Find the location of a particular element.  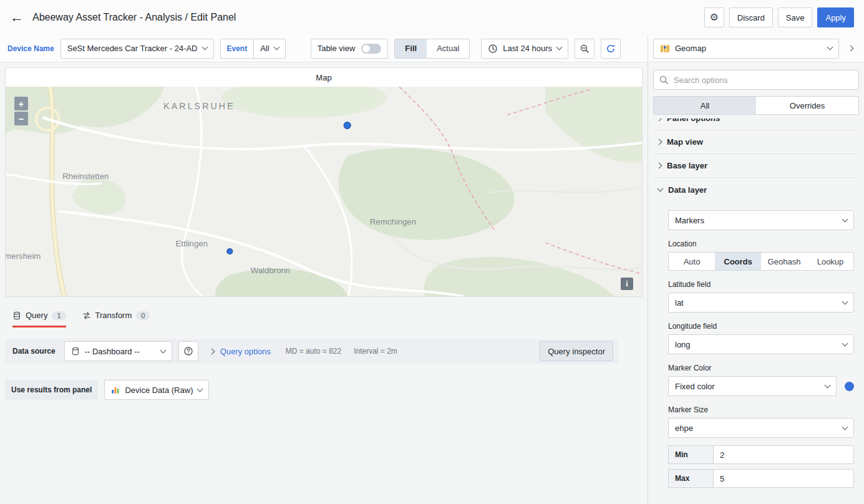

fill-mode-option: Fill is located at coordinates (410, 49).